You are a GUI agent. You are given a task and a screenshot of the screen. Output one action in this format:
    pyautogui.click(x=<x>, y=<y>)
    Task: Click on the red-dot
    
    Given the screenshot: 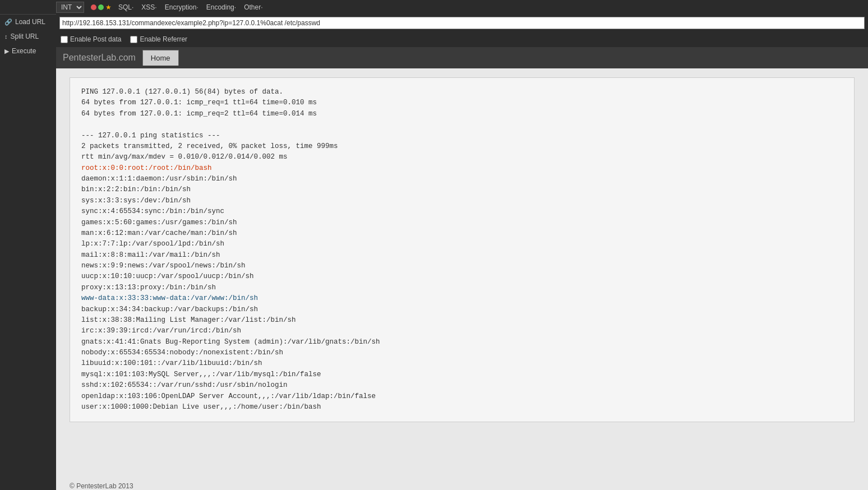 What is the action you would take?
    pyautogui.click(x=94, y=7)
    